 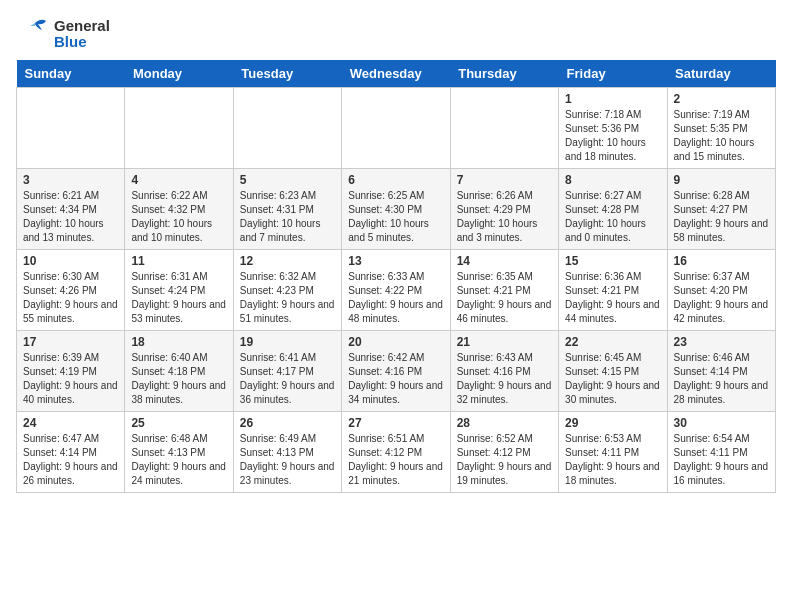 I want to click on calendar-day-cell: 6Sunrise: 6:25 AM Sunset: 4:30 PM Daylig…, so click(x=396, y=210).